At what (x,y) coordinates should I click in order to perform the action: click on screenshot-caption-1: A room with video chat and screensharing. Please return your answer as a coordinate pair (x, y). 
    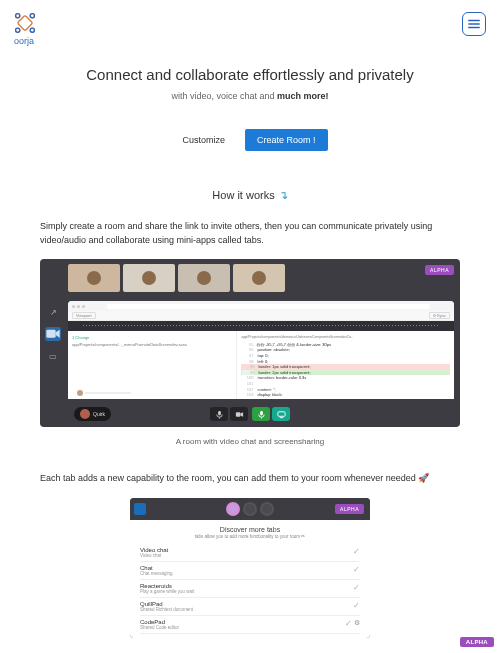
    Looking at the image, I should click on (250, 442).